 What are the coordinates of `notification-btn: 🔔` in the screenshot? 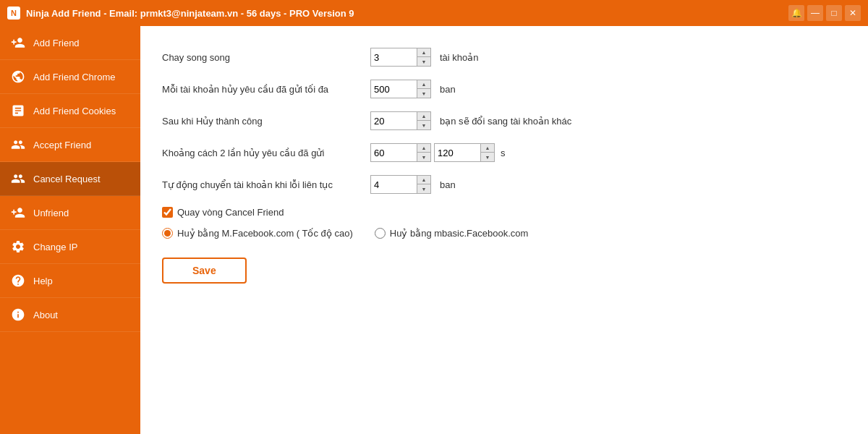 It's located at (796, 13).